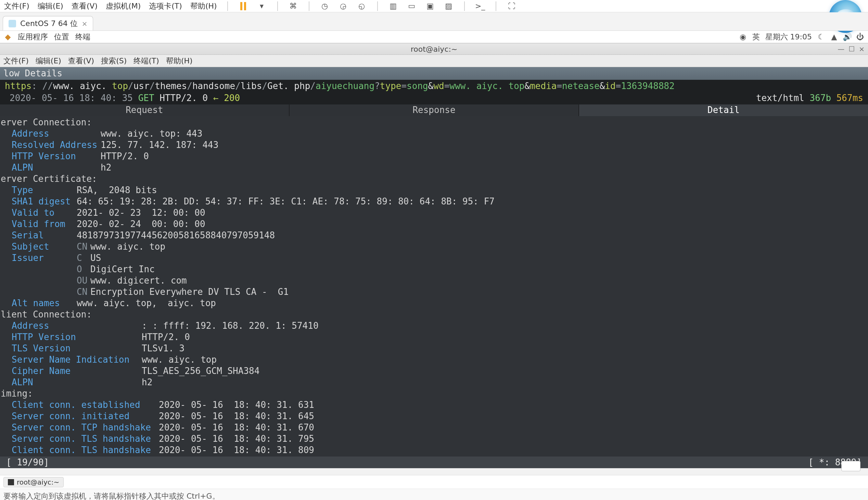  I want to click on thumbnail-icon: ▣, so click(430, 6).